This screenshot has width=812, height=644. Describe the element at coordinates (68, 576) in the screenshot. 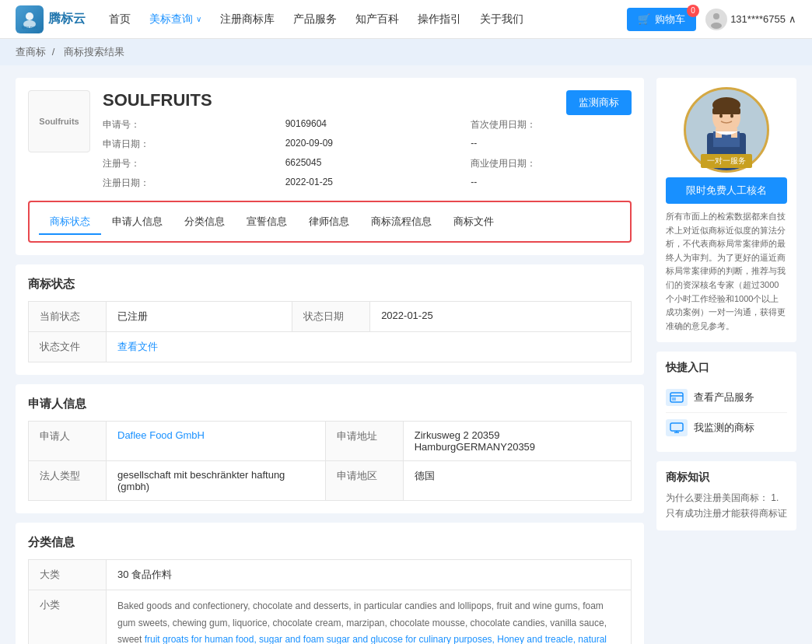

I see `class-label: 大类` at that location.